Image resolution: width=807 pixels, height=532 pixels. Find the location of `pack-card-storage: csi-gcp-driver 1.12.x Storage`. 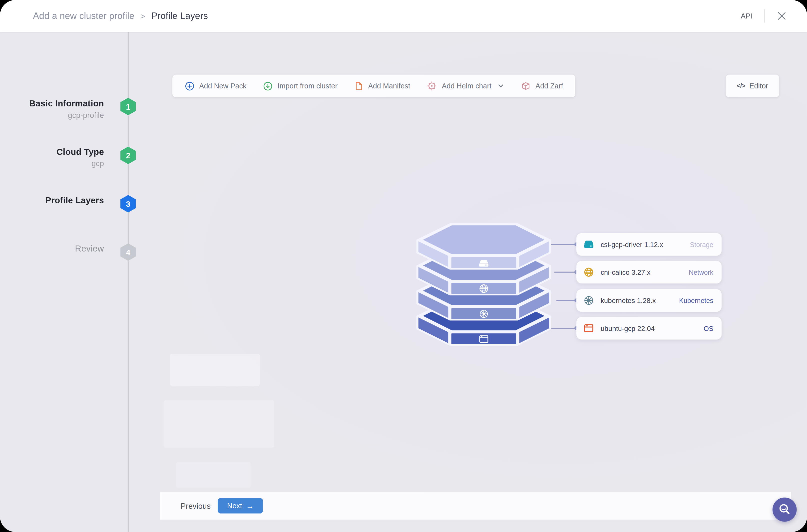

pack-card-storage: csi-gcp-driver 1.12.x Storage is located at coordinates (649, 244).